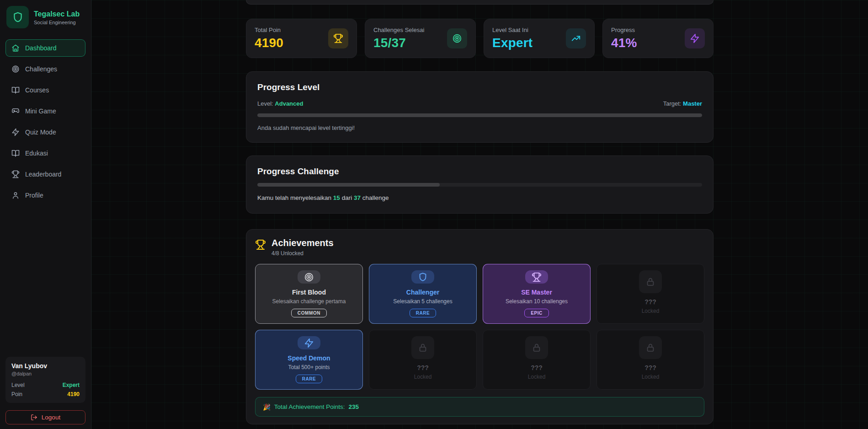 This screenshot has width=868, height=429. What do you see at coordinates (46, 90) in the screenshot?
I see `sidebar-item-courses: Courses` at bounding box center [46, 90].